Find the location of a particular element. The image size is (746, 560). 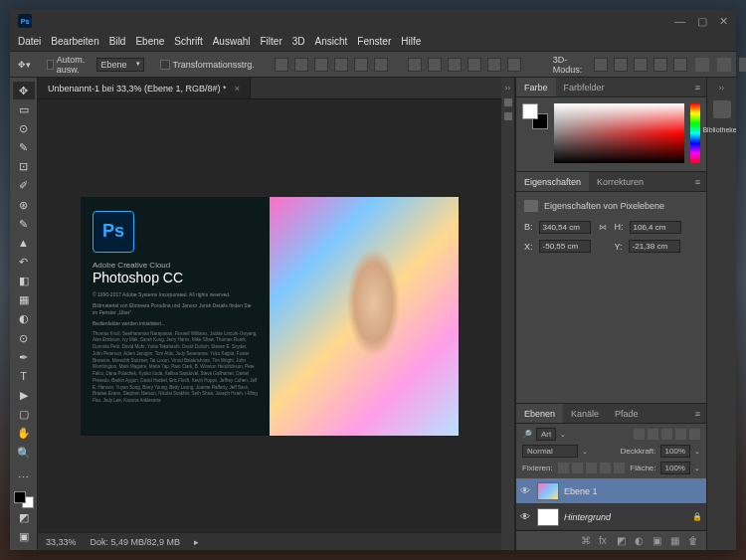

maximize-button: ▢ is located at coordinates (702, 22).